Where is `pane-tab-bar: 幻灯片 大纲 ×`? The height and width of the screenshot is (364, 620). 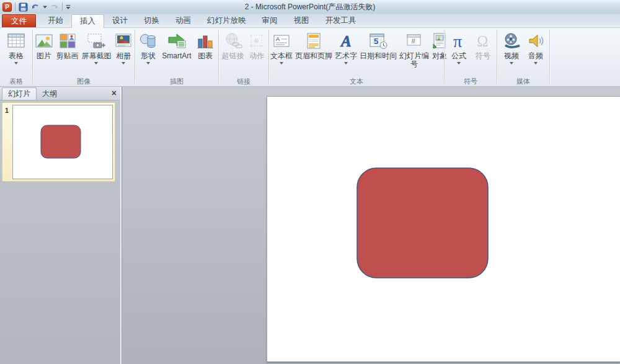
pane-tab-bar: 幻灯片 大纲 × is located at coordinates (60, 94).